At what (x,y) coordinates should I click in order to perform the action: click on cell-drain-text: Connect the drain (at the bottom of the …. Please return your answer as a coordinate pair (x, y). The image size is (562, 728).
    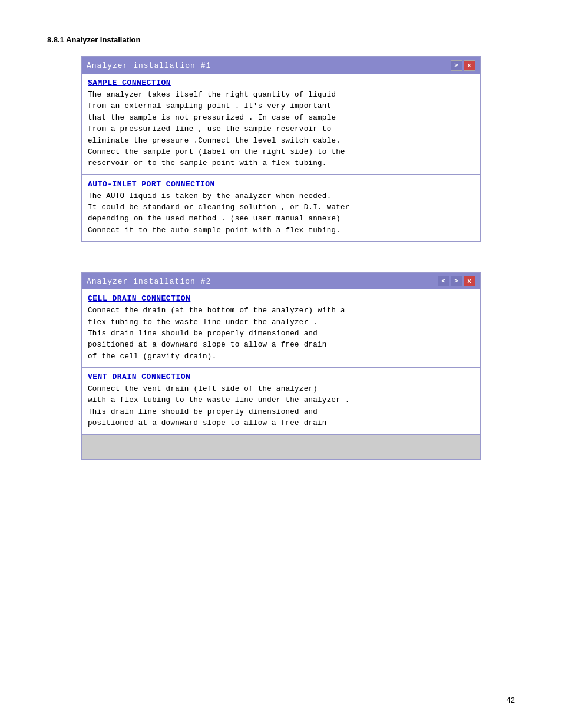
    Looking at the image, I should click on (281, 334).